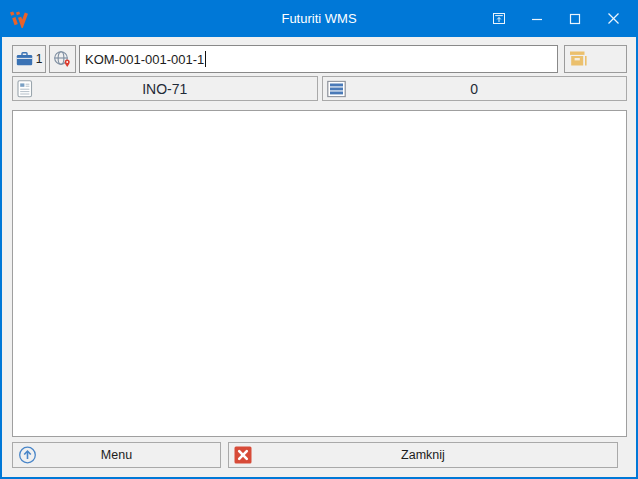  Describe the element at coordinates (537, 18) in the screenshot. I see `minimize-icon` at that location.